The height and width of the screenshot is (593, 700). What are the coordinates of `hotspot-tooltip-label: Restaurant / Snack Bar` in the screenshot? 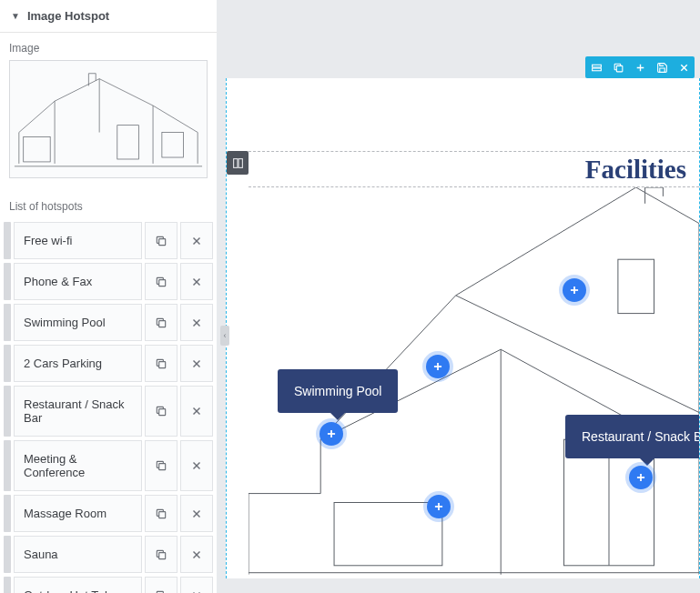 It's located at (641, 437).